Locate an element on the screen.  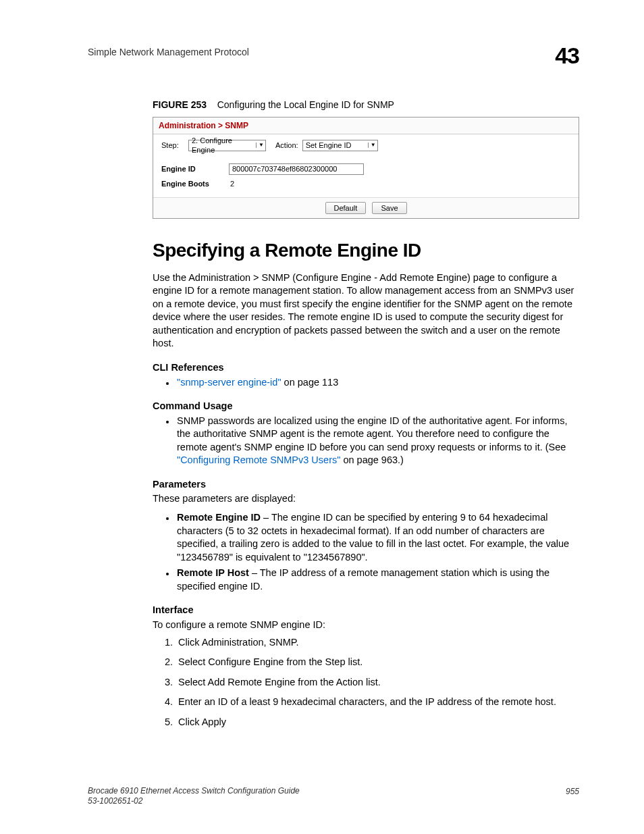
breadcrumb: Administration > SNMP is located at coordinates (366, 126).